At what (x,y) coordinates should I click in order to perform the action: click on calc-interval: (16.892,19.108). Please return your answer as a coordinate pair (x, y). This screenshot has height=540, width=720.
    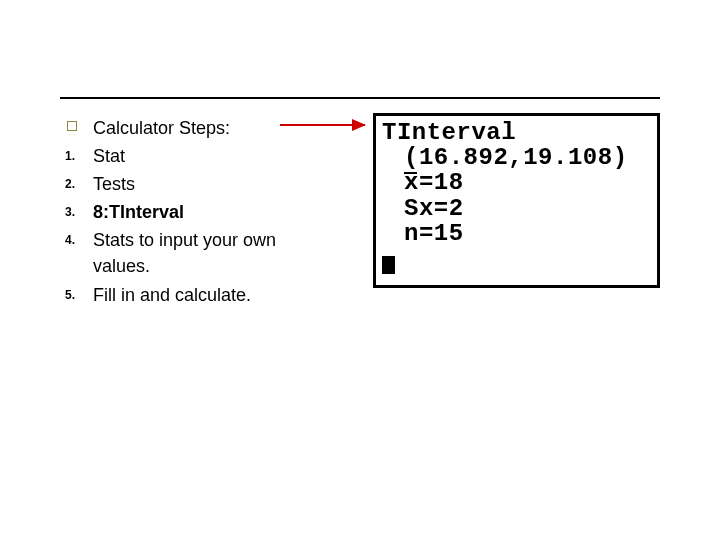
    Looking at the image, I should click on (516, 158).